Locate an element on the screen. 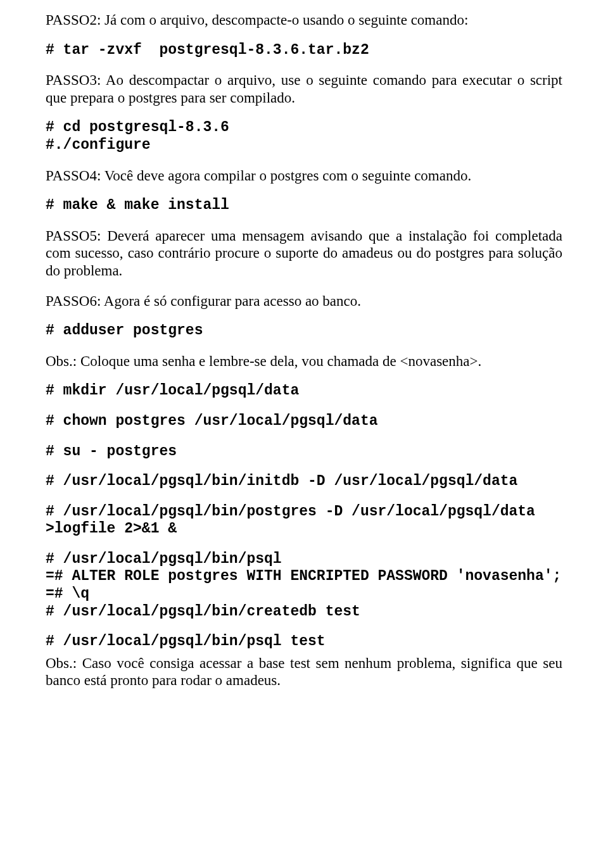 Image resolution: width=608 pixels, height=868 pixels. obs-senha: Obs.: Coloque uma senha e lembre-se dela… is located at coordinates (304, 362).